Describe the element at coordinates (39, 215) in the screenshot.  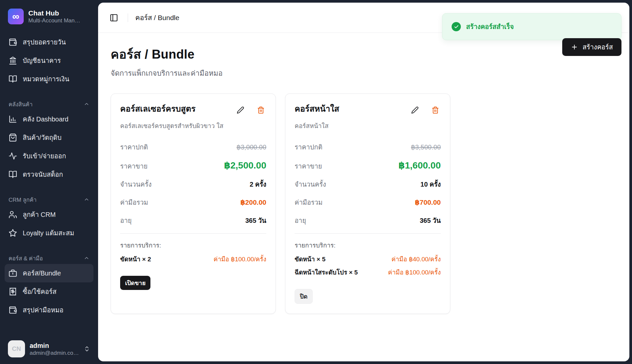
I see `sidebar-item-label: ลูกค้า CRM` at that location.